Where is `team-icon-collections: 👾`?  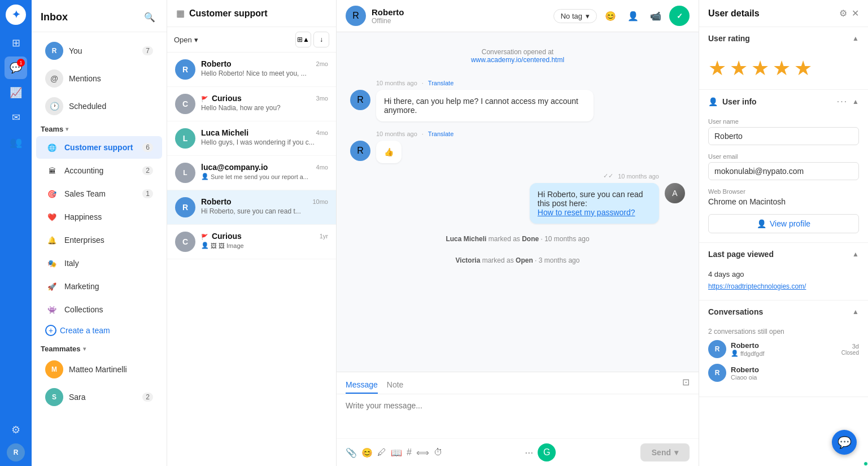
team-icon-collections: 👾 is located at coordinates (52, 310).